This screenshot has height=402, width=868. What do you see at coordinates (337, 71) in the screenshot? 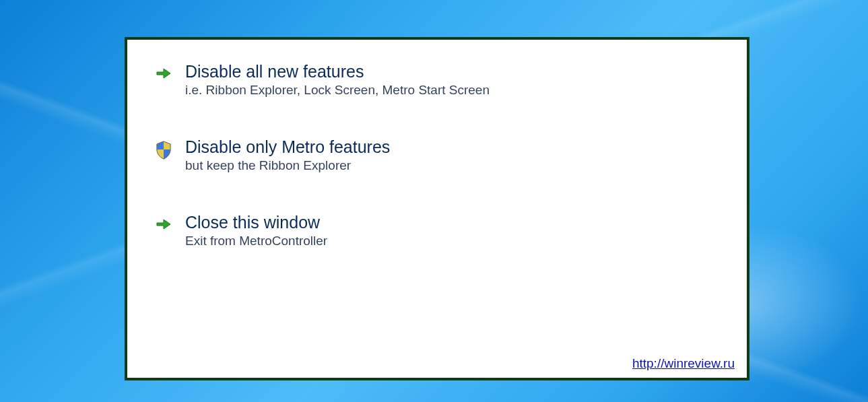
I see `option-title: Disable all new features` at bounding box center [337, 71].